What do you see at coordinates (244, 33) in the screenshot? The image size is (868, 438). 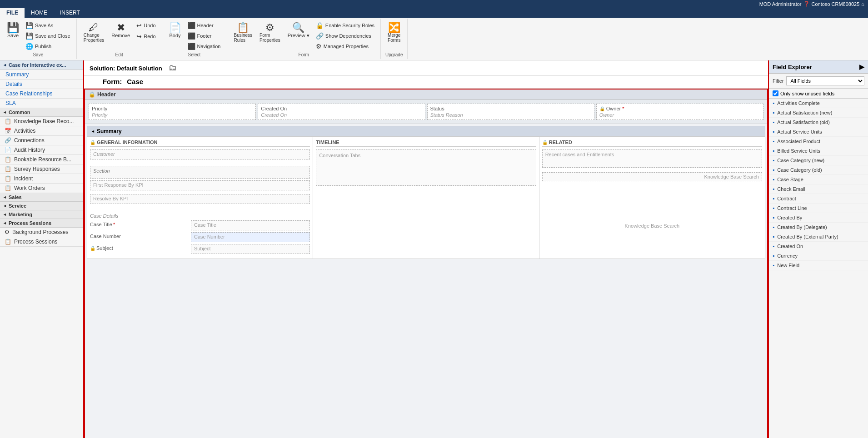 I see `business-rules-button: 📋 BusinessRules` at bounding box center [244, 33].